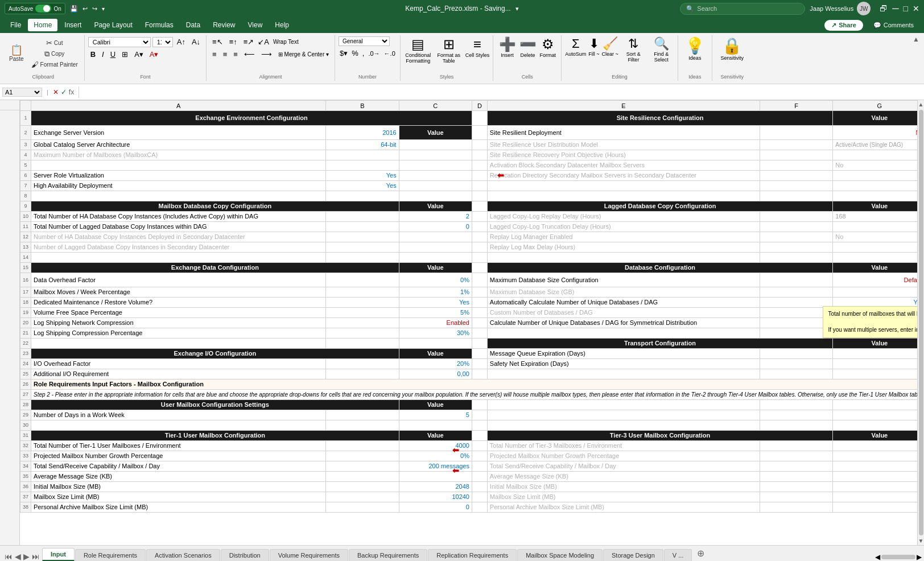 The width and height of the screenshot is (924, 561). I want to click on col-header-E: D, so click(479, 106).